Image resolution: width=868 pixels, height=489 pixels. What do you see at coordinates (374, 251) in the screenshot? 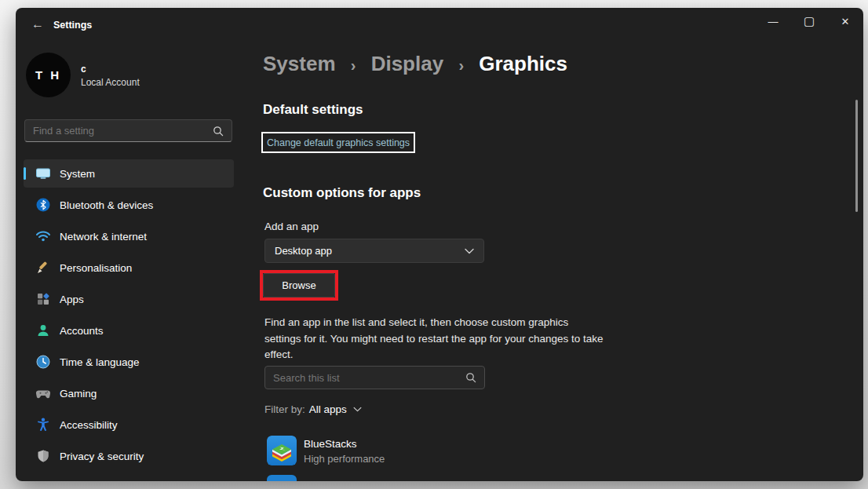
I see `app-type-dropdown: Desktop app` at bounding box center [374, 251].